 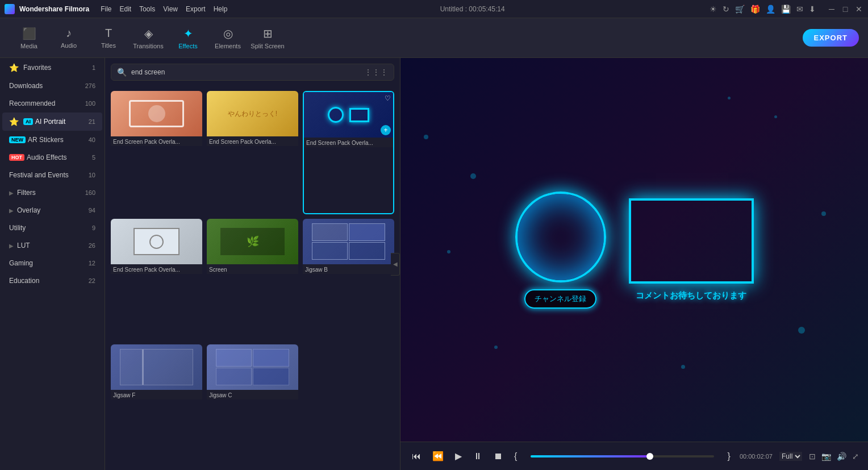 I want to click on volume-icon: 🔊, so click(x=842, y=456).